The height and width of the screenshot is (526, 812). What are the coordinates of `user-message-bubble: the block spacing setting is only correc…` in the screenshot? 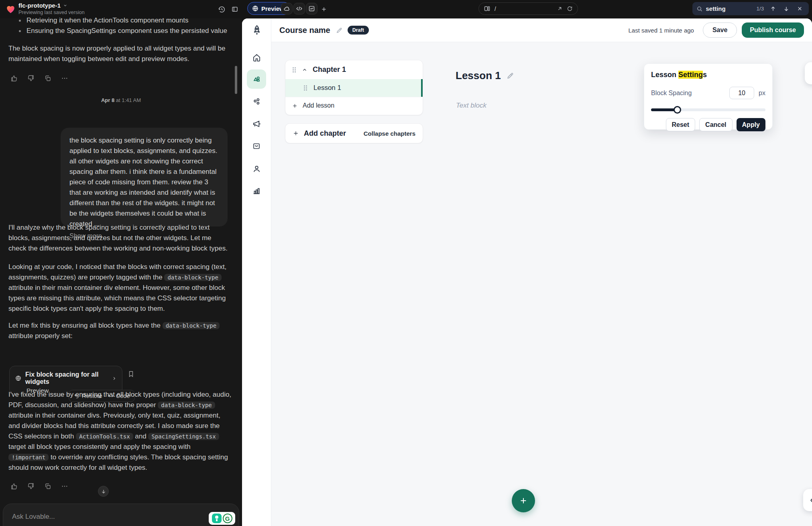 It's located at (144, 177).